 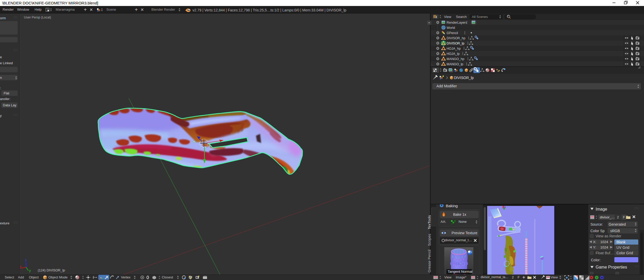 I want to click on svg-text: DIVISOR_lp, so click(x=455, y=43).